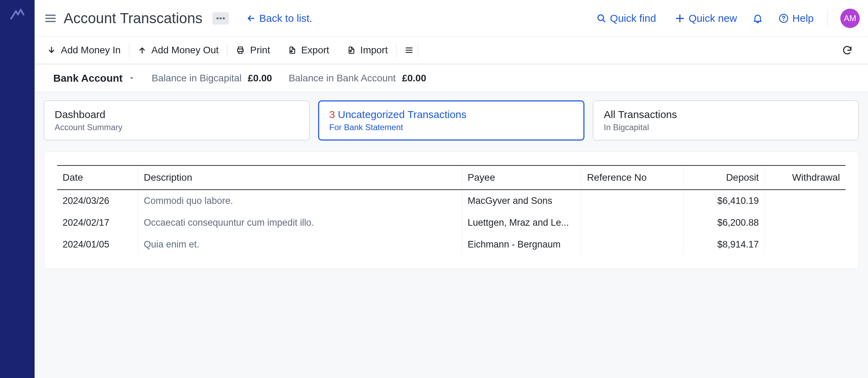 The width and height of the screenshot is (868, 378). What do you see at coordinates (409, 50) in the screenshot?
I see `list-icon` at bounding box center [409, 50].